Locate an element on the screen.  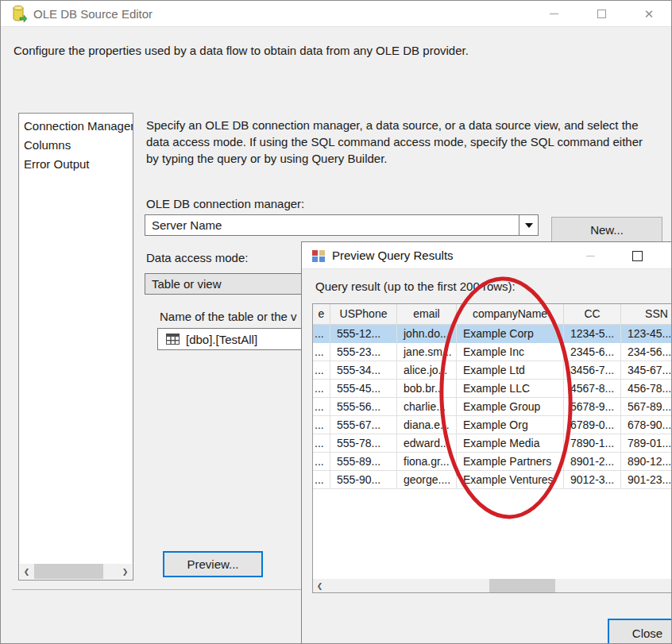
table-cell: Example Corp is located at coordinates (510, 334).